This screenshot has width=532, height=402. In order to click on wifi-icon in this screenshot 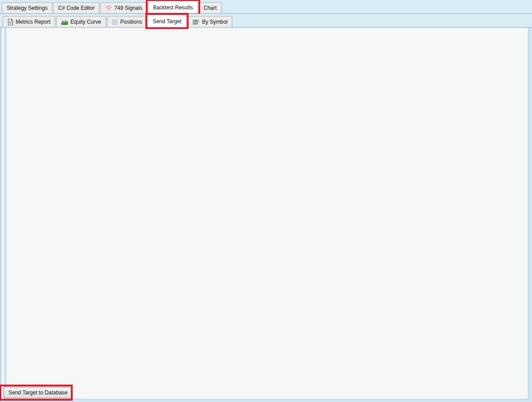, I will do `click(109, 8)`.